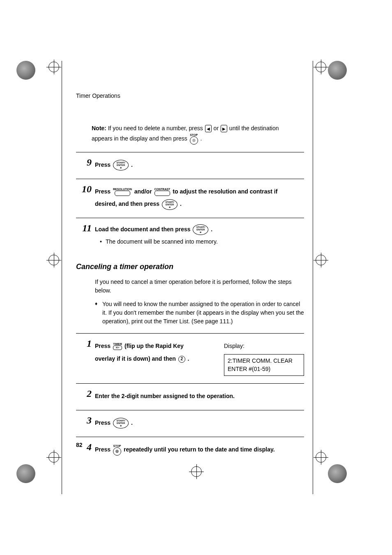 This screenshot has height=555, width=392. I want to click on step-9: 9 Press START/ENTER⊕ ., so click(190, 164).